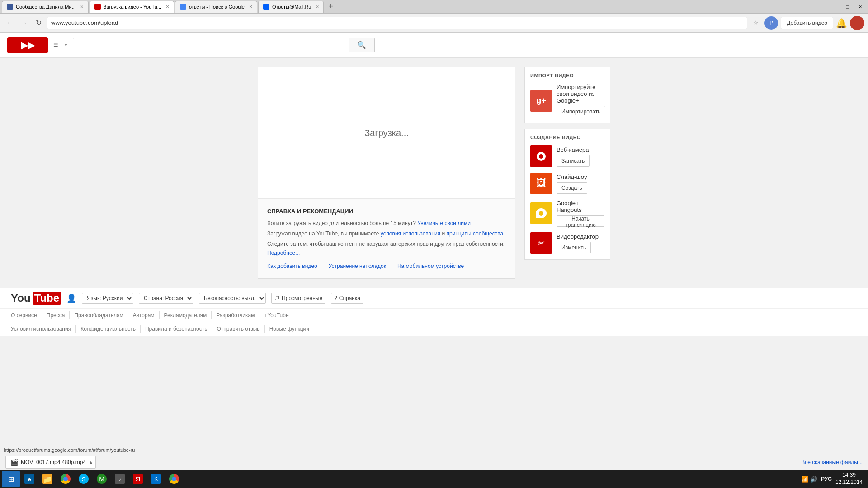 This screenshot has height=488, width=868. What do you see at coordinates (156, 479) in the screenshot?
I see `taskbar-kaspersky: K` at bounding box center [156, 479].